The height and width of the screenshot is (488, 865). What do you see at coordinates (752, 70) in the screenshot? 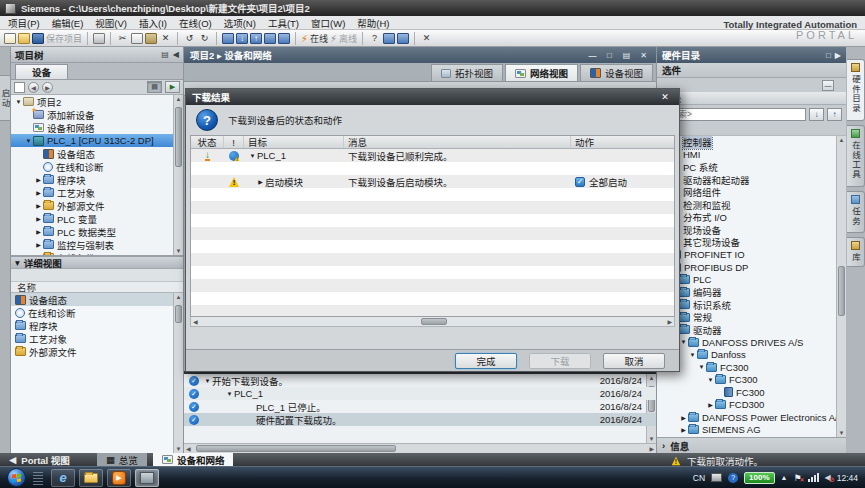
I see `options-section-header: 选件` at bounding box center [752, 70].